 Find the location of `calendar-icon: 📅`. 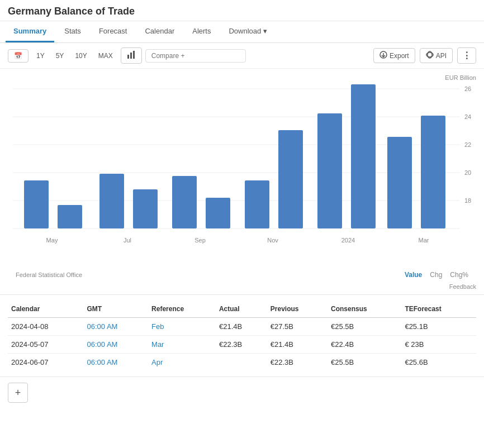

calendar-icon: 📅 is located at coordinates (18, 56).